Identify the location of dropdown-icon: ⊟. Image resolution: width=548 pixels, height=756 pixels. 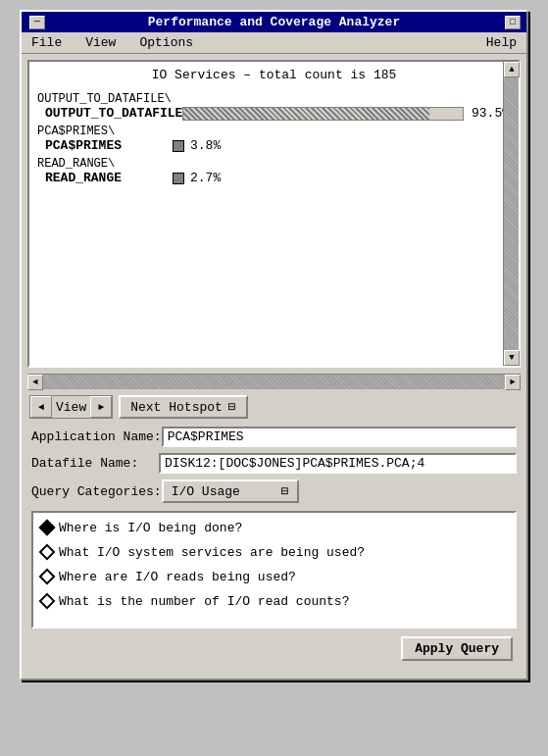
(285, 491).